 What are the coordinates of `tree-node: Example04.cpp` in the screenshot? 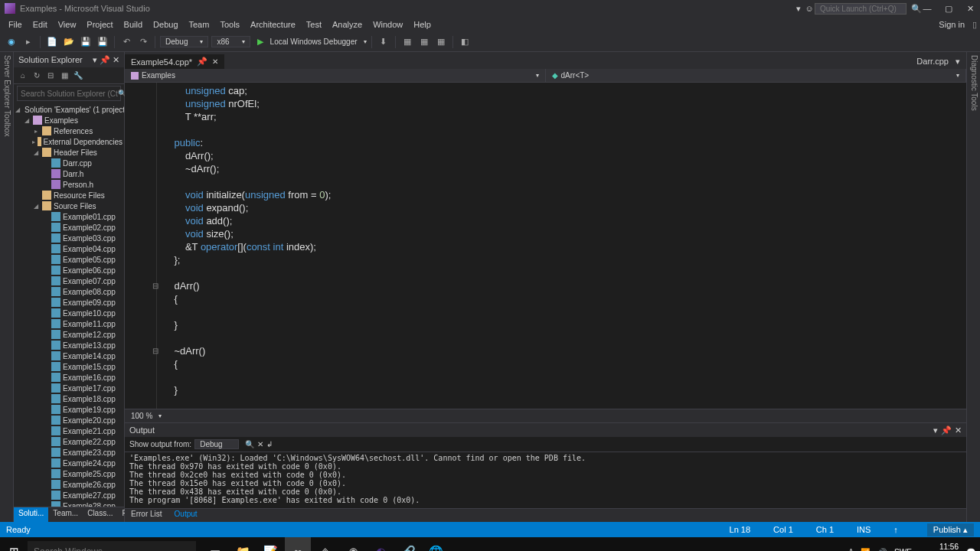 It's located at (69, 249).